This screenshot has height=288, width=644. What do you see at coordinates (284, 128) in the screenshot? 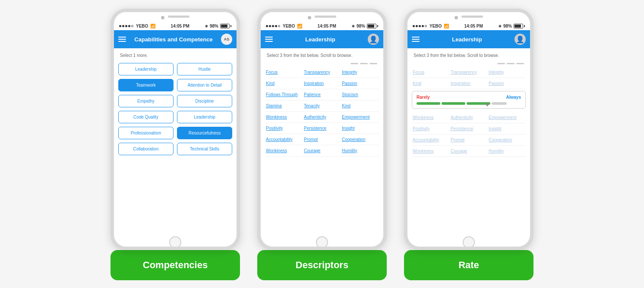
I see `desc-positivity: Positivity` at bounding box center [284, 128].